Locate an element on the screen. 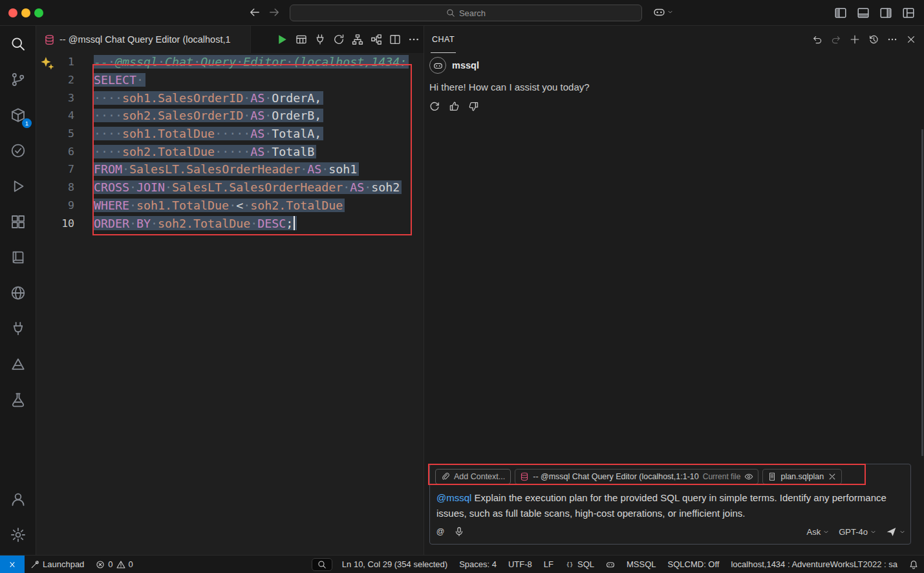 This screenshot has height=573, width=924. status-sqlcmd: SQLCMD: Off is located at coordinates (694, 564).